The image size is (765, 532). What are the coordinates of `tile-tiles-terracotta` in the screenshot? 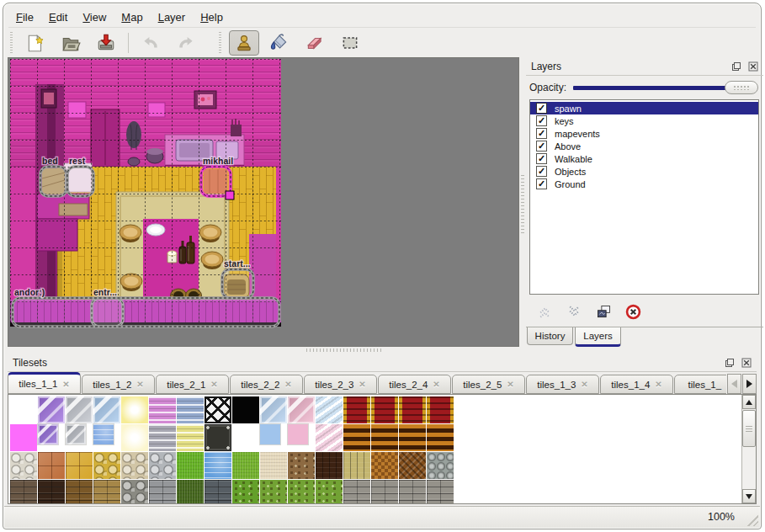 It's located at (51, 466).